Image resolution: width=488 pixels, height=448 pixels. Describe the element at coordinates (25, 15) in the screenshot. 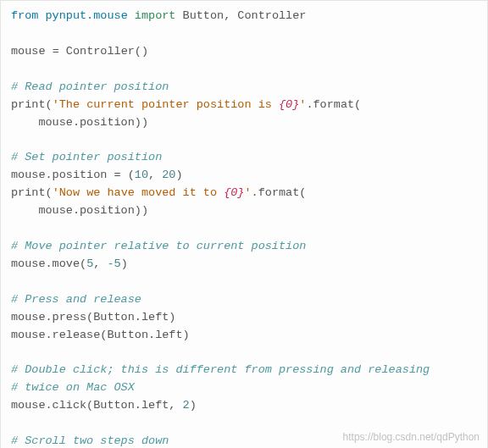

I see `keyword-from: from` at that location.